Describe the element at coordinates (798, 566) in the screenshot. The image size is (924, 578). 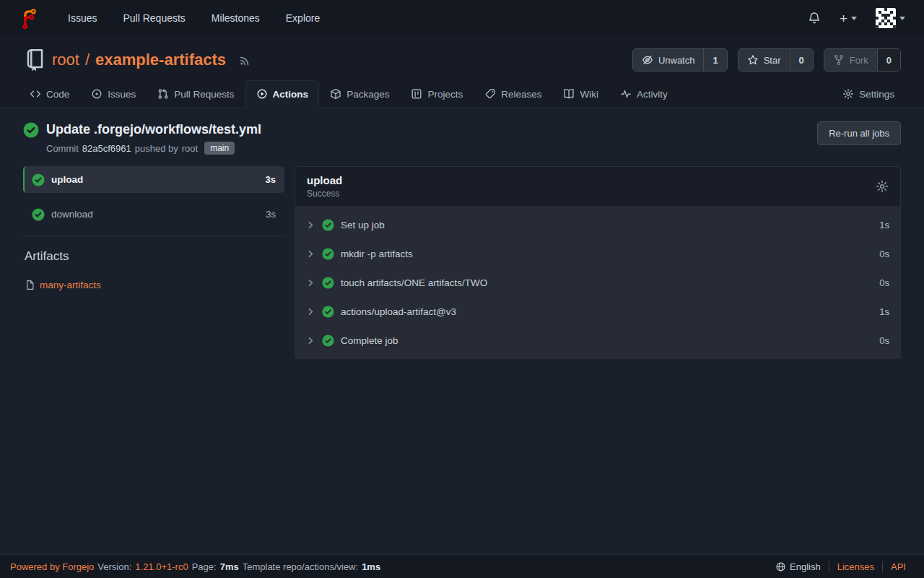
I see `language-selector: English` at that location.